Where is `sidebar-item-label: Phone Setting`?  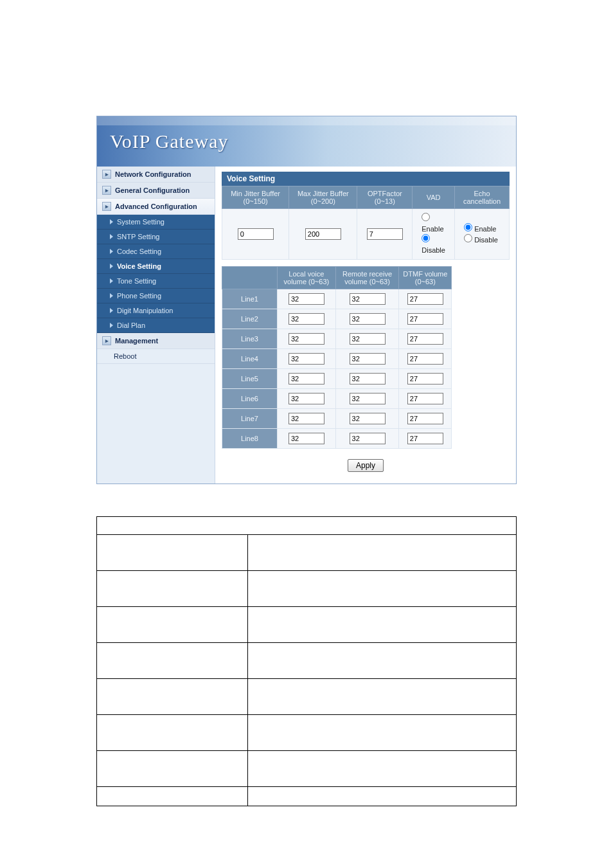 sidebar-item-label: Phone Setting is located at coordinates (139, 296).